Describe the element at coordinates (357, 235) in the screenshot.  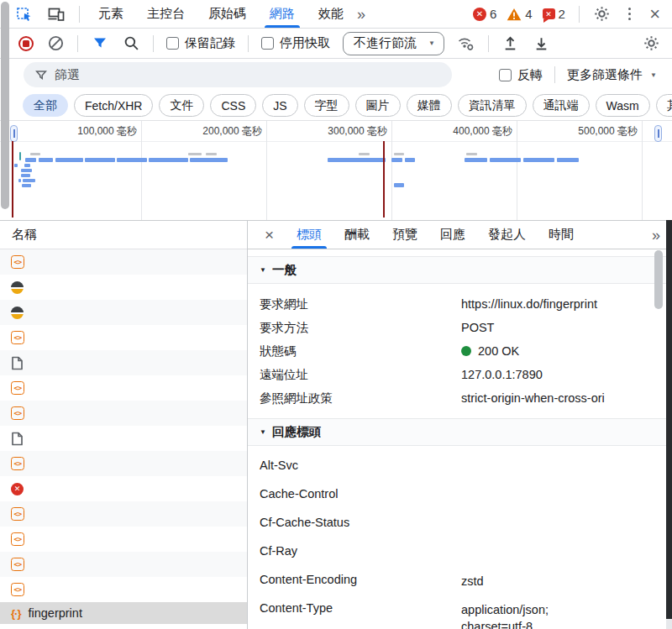
I see `details-tab-酬載: 酬載` at that location.